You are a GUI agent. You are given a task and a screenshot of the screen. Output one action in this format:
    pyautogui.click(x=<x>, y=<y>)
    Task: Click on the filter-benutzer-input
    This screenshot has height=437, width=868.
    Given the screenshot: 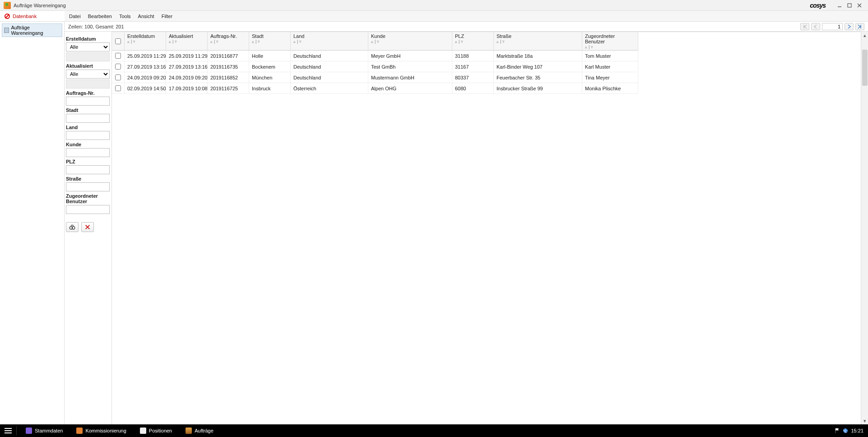 What is the action you would take?
    pyautogui.click(x=88, y=209)
    